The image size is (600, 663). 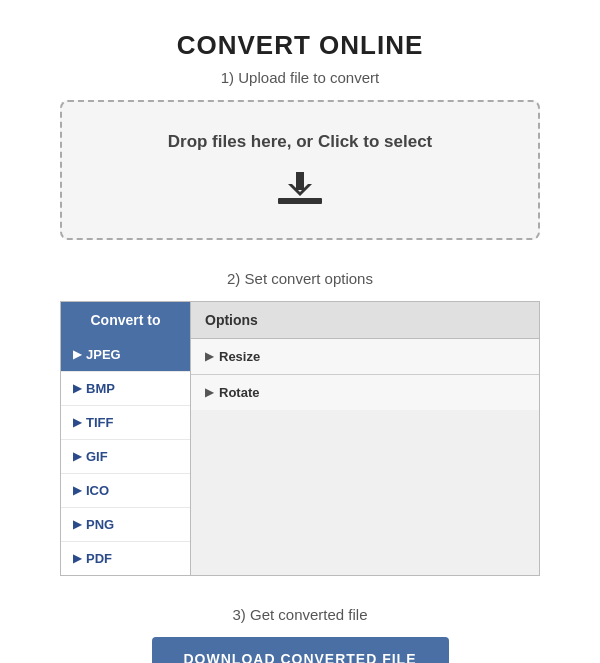 What do you see at coordinates (97, 456) in the screenshot?
I see `format-label-gif: GIF` at bounding box center [97, 456].